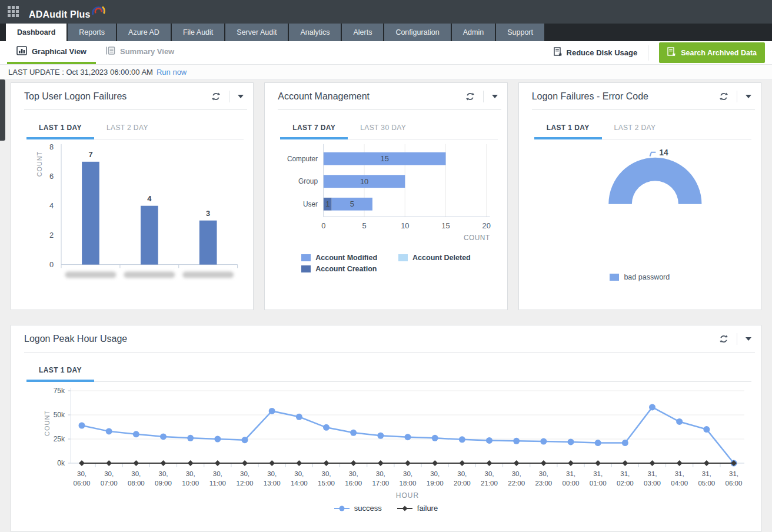 This screenshot has height=532, width=772. I want to click on svg-text: 05:00, so click(706, 483).